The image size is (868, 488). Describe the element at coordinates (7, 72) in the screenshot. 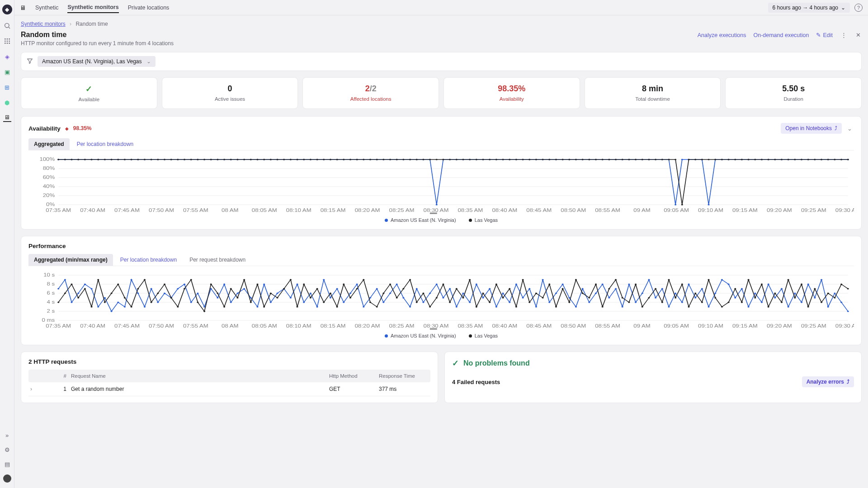

I see `nav-item-2: ▣` at that location.